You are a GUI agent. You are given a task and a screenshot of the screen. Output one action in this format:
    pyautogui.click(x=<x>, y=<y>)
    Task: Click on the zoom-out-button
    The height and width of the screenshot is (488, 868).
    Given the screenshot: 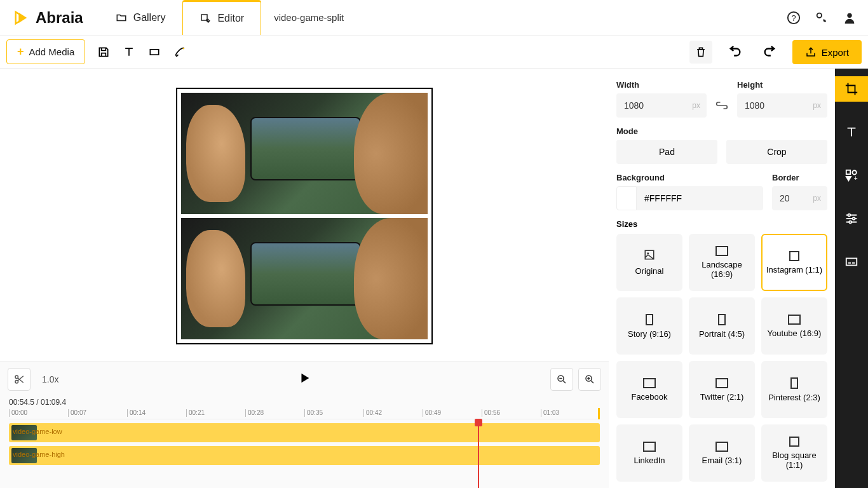 What is the action you would take?
    pyautogui.click(x=562, y=379)
    